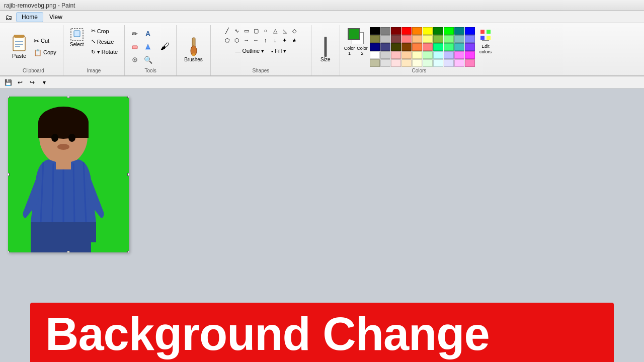 The image size is (644, 362). What do you see at coordinates (247, 40) in the screenshot?
I see `right-arrow-shape: →` at bounding box center [247, 40].